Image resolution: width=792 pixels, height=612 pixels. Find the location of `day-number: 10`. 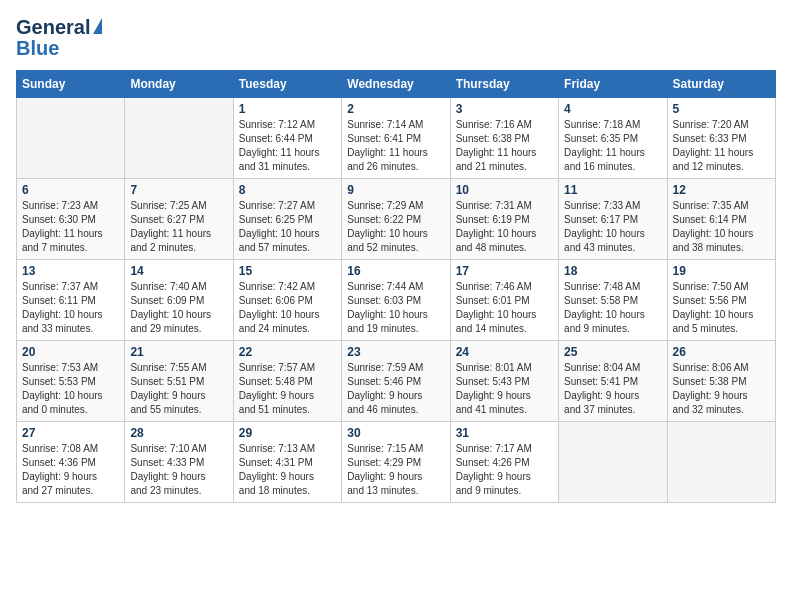

day-number: 10 is located at coordinates (504, 190).